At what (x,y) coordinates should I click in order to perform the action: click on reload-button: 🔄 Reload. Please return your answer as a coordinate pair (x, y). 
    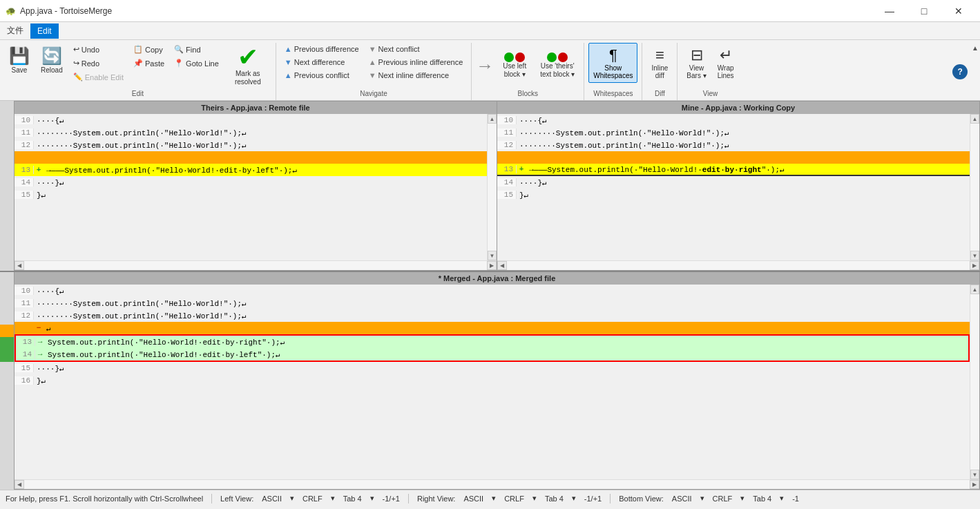
    Looking at the image, I should click on (52, 61).